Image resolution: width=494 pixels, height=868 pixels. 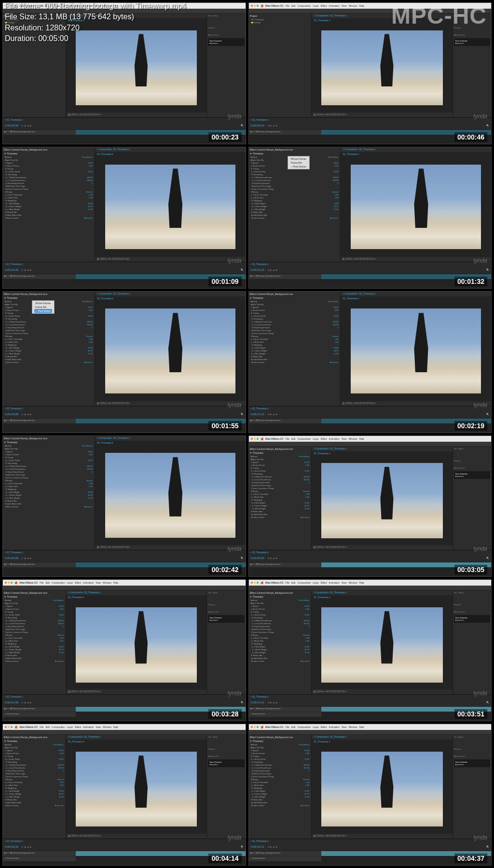 What do you see at coordinates (124, 506) in the screenshot?
I see `thumbnail-6: Effect Controls Ramps_Background.mov ▼ T…` at bounding box center [124, 506].